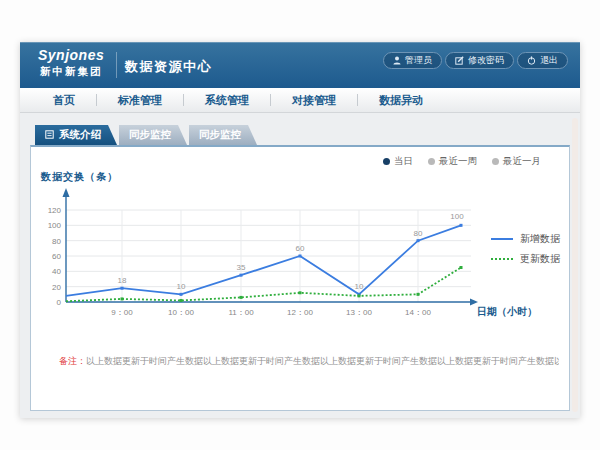  What do you see at coordinates (314, 100) in the screenshot?
I see `nav-item-interface-mgmt: 对接管理` at bounding box center [314, 100].